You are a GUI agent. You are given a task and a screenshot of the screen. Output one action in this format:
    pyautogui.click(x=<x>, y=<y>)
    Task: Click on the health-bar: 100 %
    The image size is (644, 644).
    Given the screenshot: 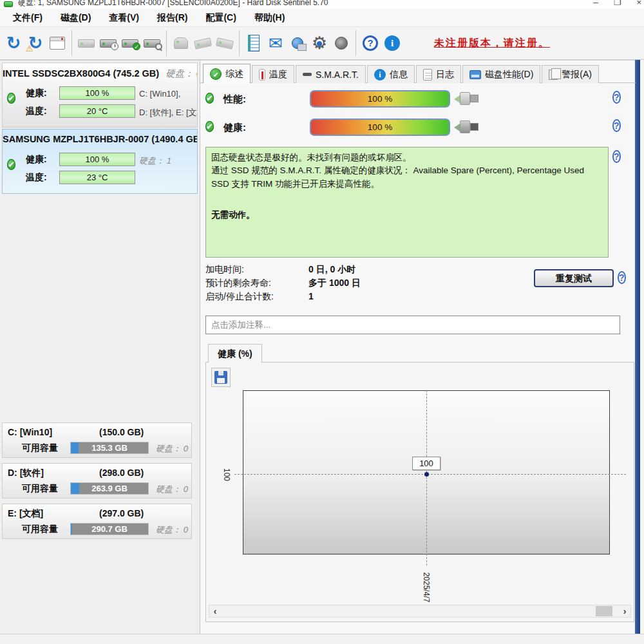 What is the action you would take?
    pyautogui.click(x=97, y=160)
    